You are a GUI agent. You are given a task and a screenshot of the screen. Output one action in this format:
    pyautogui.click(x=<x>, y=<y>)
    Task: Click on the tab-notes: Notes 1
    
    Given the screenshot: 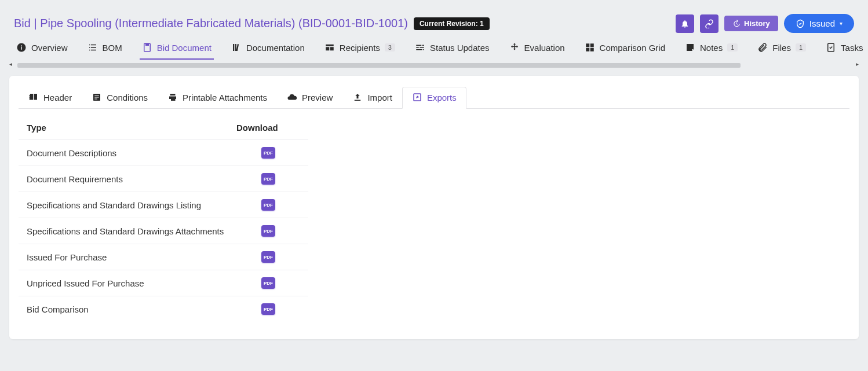 What is the action you would take?
    pyautogui.click(x=712, y=49)
    